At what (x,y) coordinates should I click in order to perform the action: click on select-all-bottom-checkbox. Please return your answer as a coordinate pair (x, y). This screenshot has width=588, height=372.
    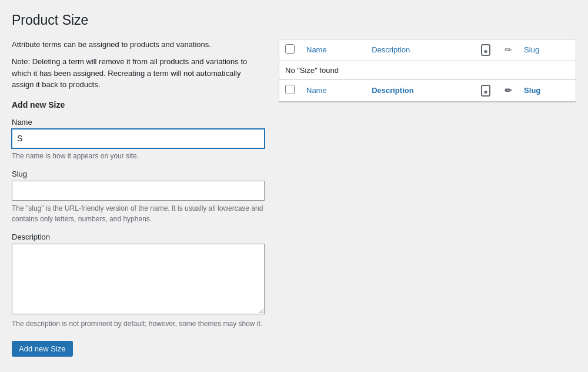
    Looking at the image, I should click on (290, 89).